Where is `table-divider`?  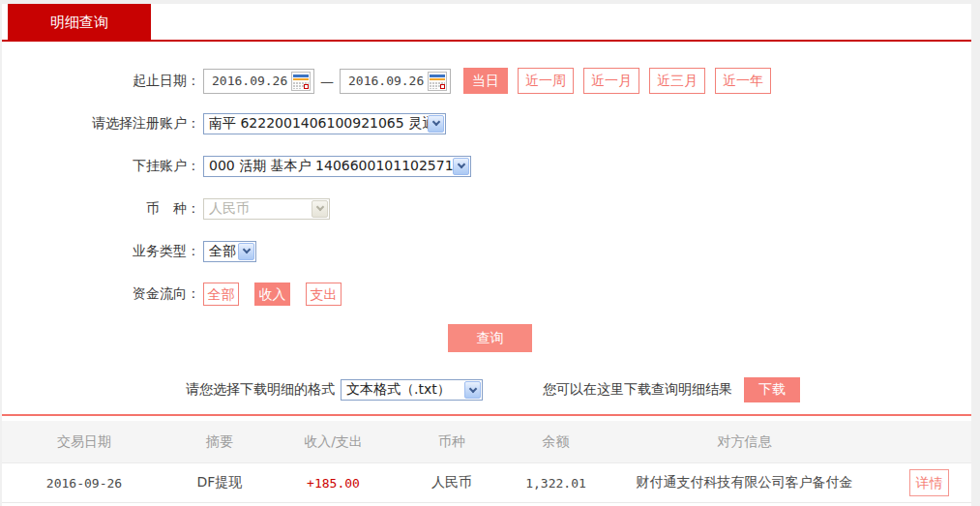
table-divider is located at coordinates (487, 415).